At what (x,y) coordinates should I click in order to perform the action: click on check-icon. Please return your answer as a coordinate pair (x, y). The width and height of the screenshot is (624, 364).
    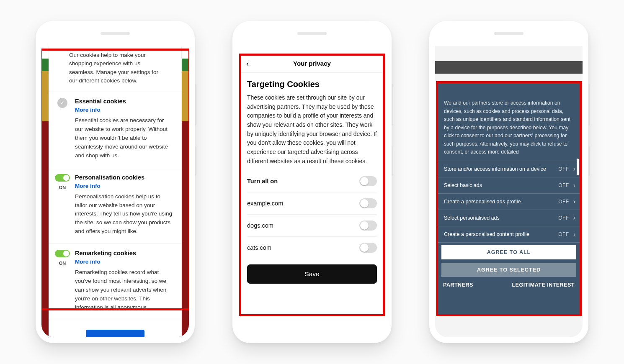
    Looking at the image, I should click on (62, 103).